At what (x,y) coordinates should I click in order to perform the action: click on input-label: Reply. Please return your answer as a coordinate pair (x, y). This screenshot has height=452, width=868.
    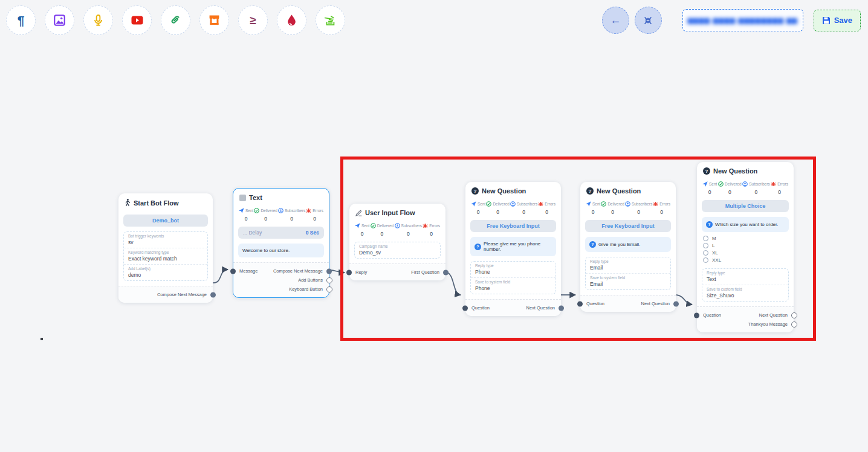
    Looking at the image, I should click on (361, 272).